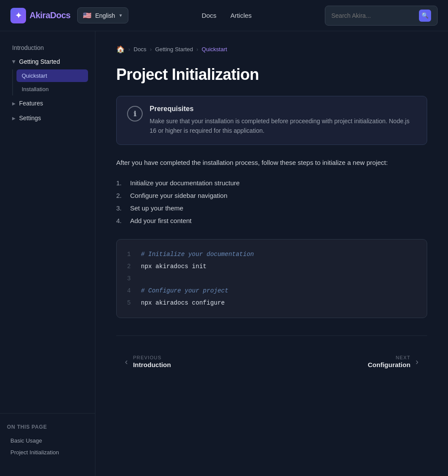 The height and width of the screenshot is (476, 448). Describe the element at coordinates (197, 49) in the screenshot. I see `breadcrumb-sep-3: ›` at that location.